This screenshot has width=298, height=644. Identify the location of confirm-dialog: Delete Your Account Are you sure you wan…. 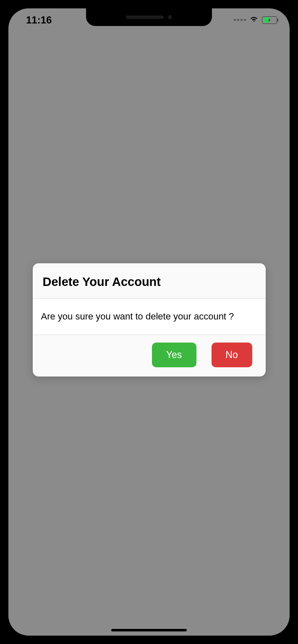
(149, 320).